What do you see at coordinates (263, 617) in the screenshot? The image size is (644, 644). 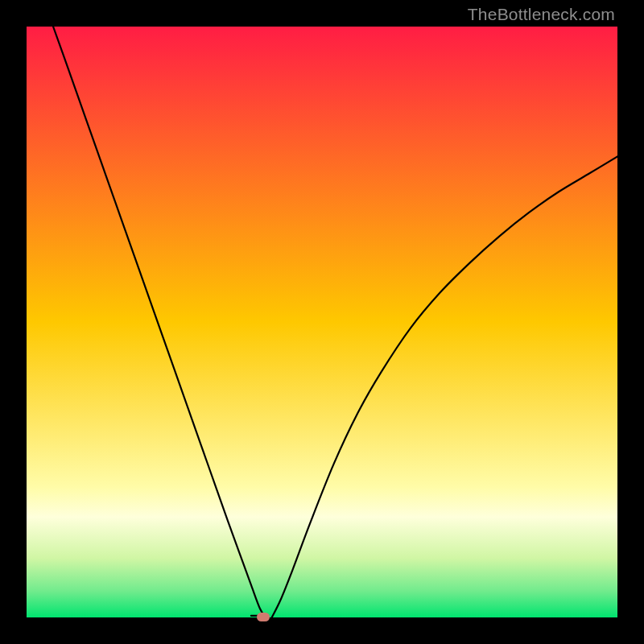 I see `minimum-marker` at bounding box center [263, 617].